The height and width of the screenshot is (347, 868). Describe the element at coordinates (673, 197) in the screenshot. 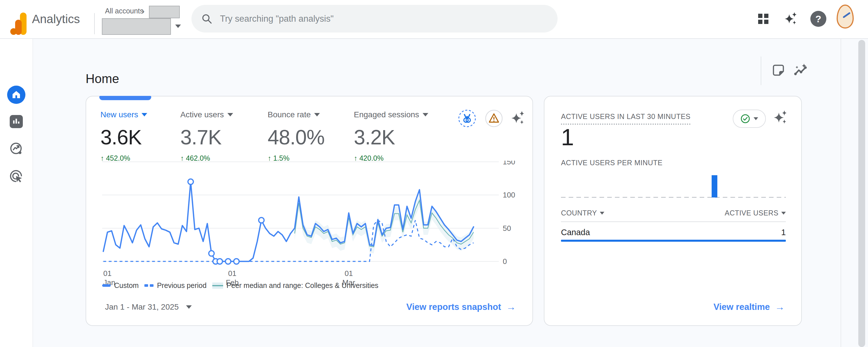

I see `per-minute-baseline` at that location.